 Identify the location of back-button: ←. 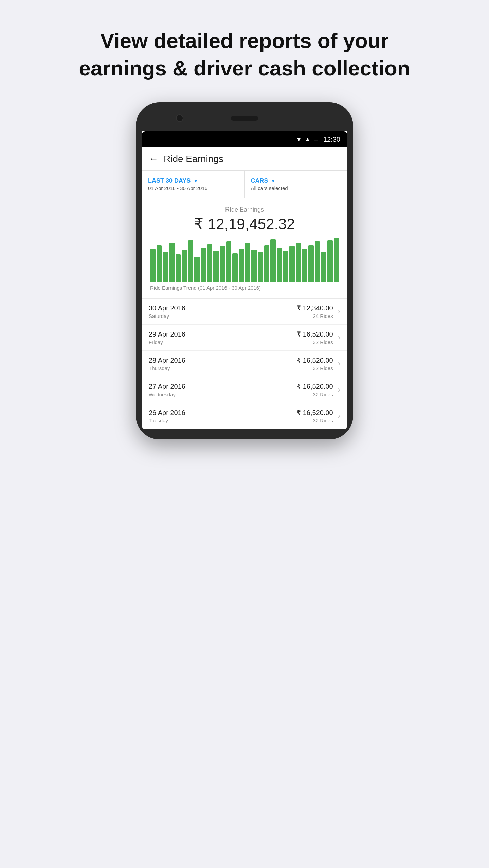
(153, 159).